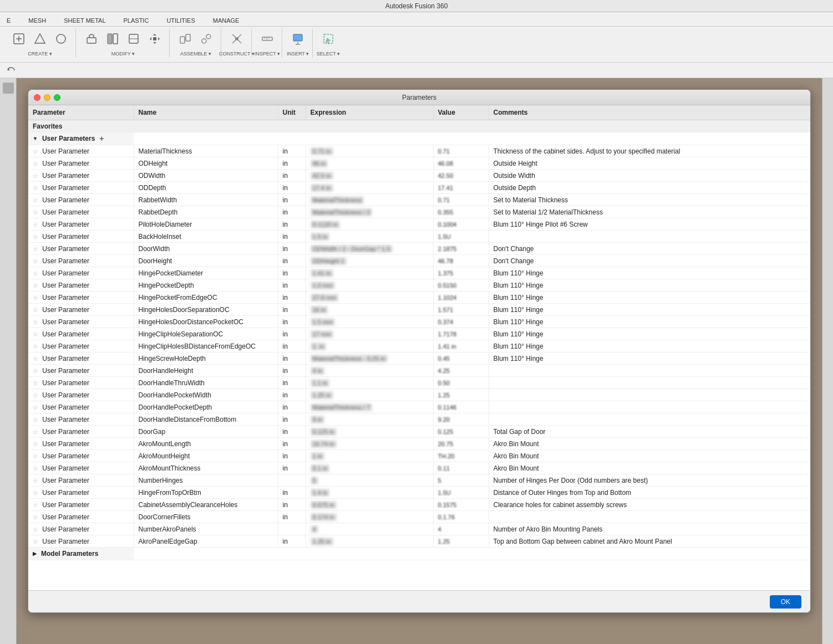 The height and width of the screenshot is (644, 833). Describe the element at coordinates (206, 395) in the screenshot. I see `param-name: DoorHandlePocketWidth` at that location.